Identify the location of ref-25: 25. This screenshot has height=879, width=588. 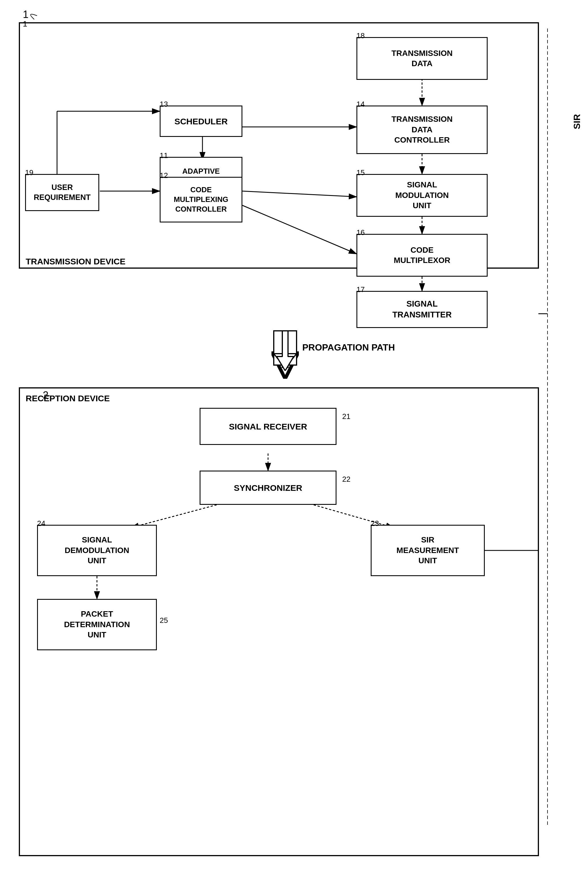
(164, 620).